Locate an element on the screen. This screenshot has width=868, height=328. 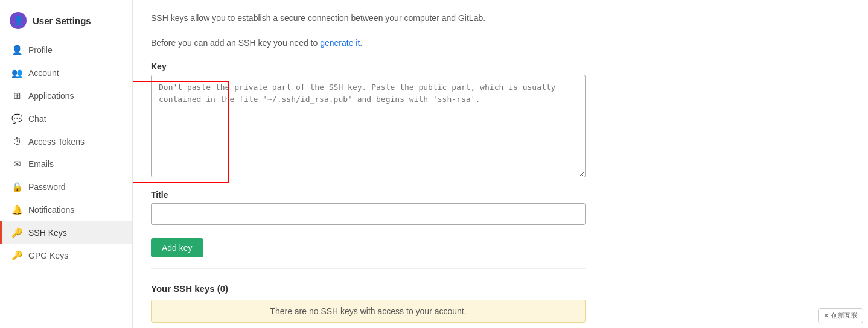
sidebar-item-emails: ✉ Emails is located at coordinates (66, 164).